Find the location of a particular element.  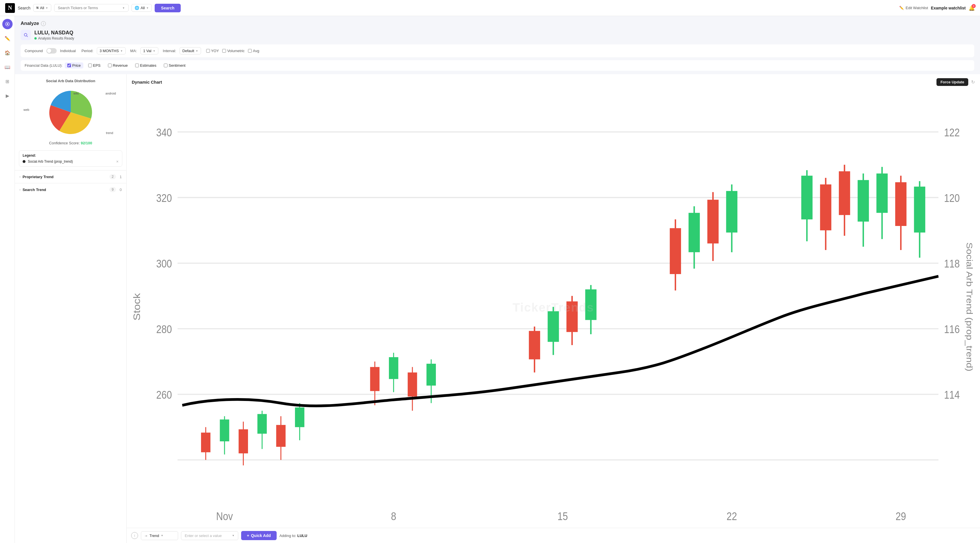

adding-to-label: Adding to: LULU is located at coordinates (294, 536).